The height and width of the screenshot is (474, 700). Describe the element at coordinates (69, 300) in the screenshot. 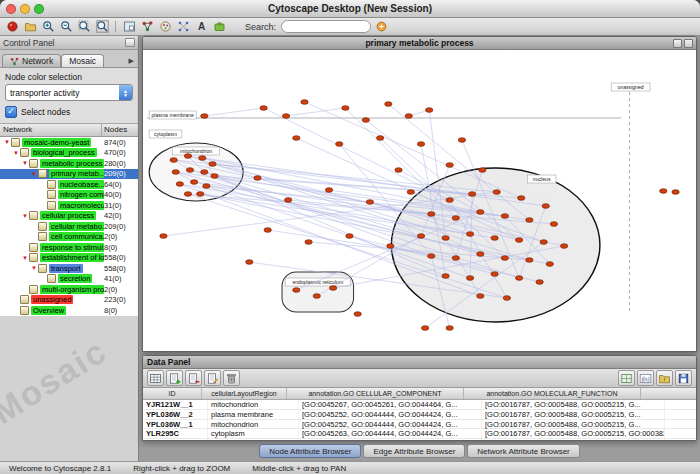

I see `tree-item: unassigned223(0)` at that location.